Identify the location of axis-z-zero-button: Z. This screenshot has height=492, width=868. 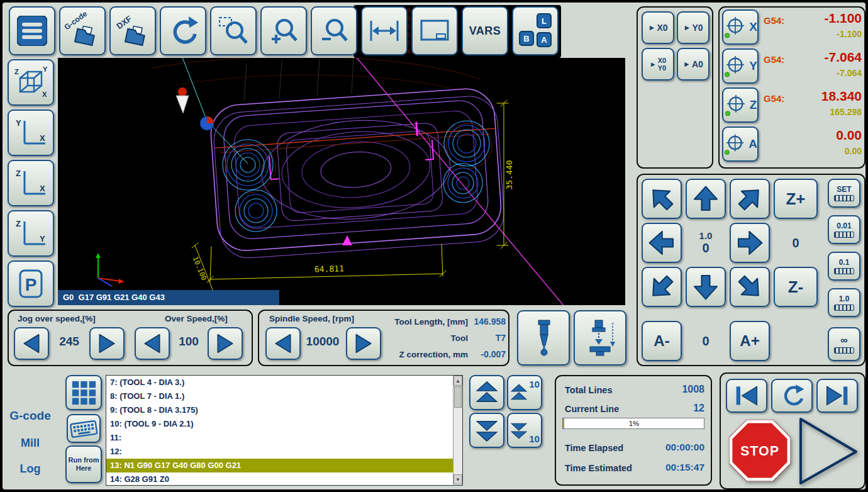
(740, 105).